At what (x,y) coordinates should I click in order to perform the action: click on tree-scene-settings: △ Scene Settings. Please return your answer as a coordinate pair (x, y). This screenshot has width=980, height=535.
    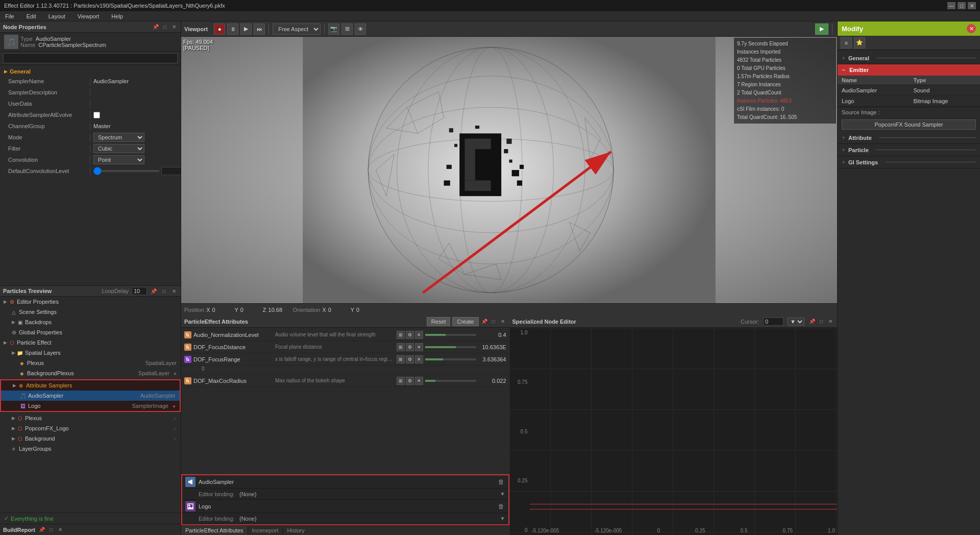
    Looking at the image, I should click on (90, 312).